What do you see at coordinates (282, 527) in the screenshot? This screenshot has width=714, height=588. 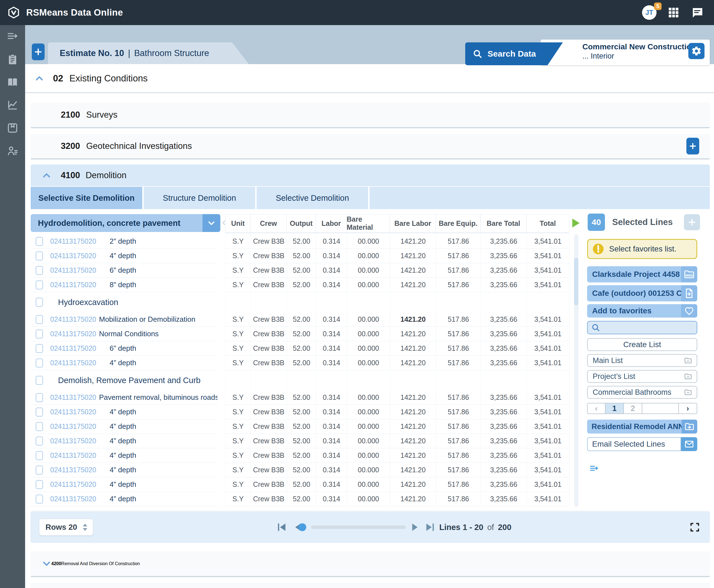 I see `first-page-icon` at bounding box center [282, 527].